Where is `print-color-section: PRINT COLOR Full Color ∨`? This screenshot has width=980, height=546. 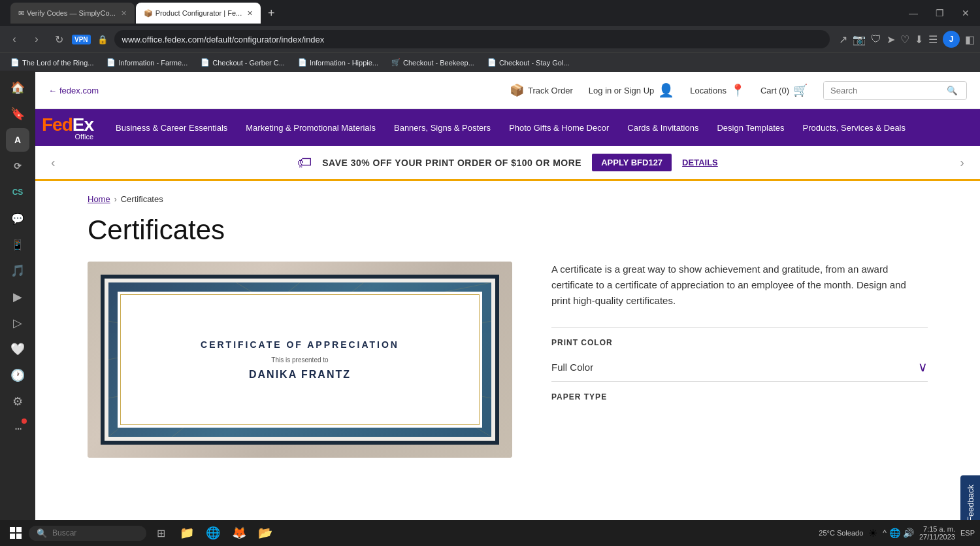
print-color-section: PRINT COLOR Full Color ∨ is located at coordinates (740, 354).